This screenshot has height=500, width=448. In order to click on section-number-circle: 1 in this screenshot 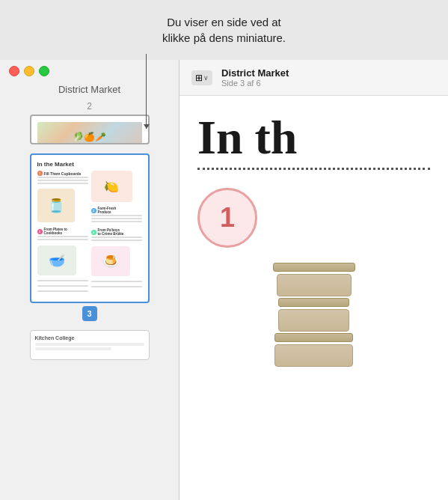, I will do `click(227, 218)`.